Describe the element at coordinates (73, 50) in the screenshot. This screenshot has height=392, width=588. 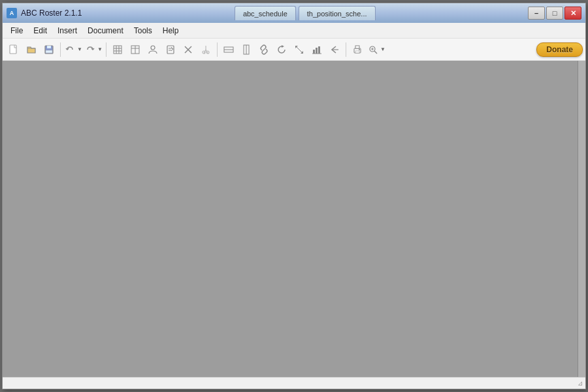
I see `undo-group: ▼` at that location.